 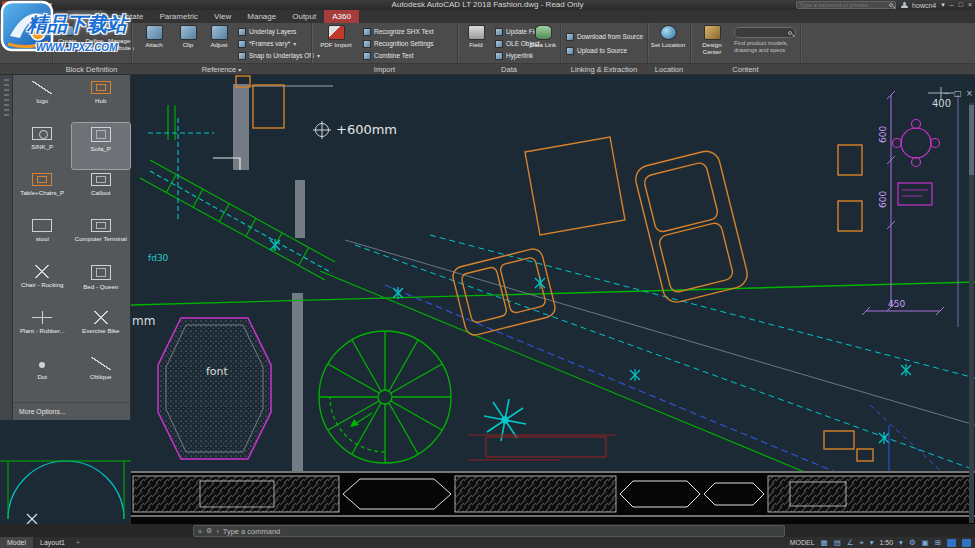 I want to click on palette-item-sink: SINK_P, so click(x=42, y=146).